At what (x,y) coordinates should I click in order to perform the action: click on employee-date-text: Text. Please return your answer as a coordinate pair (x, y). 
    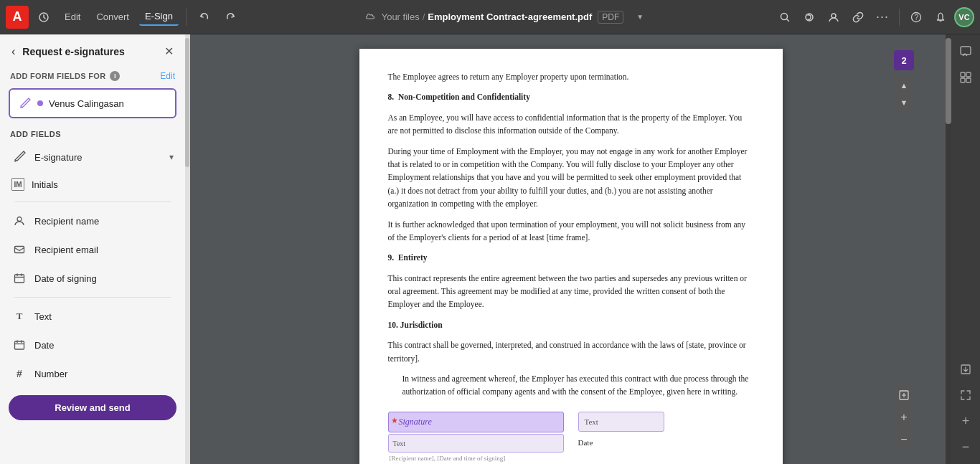
    Looking at the image, I should click on (591, 422).